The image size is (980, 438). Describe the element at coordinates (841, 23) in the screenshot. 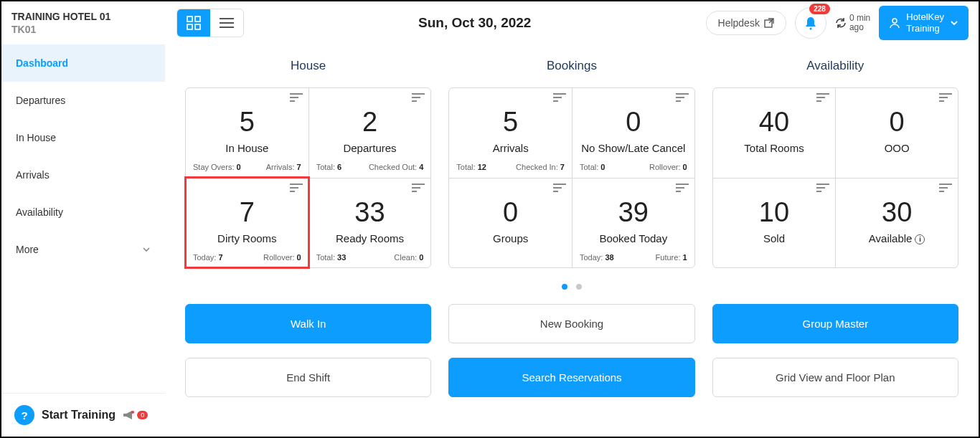

I see `refresh-icon` at that location.